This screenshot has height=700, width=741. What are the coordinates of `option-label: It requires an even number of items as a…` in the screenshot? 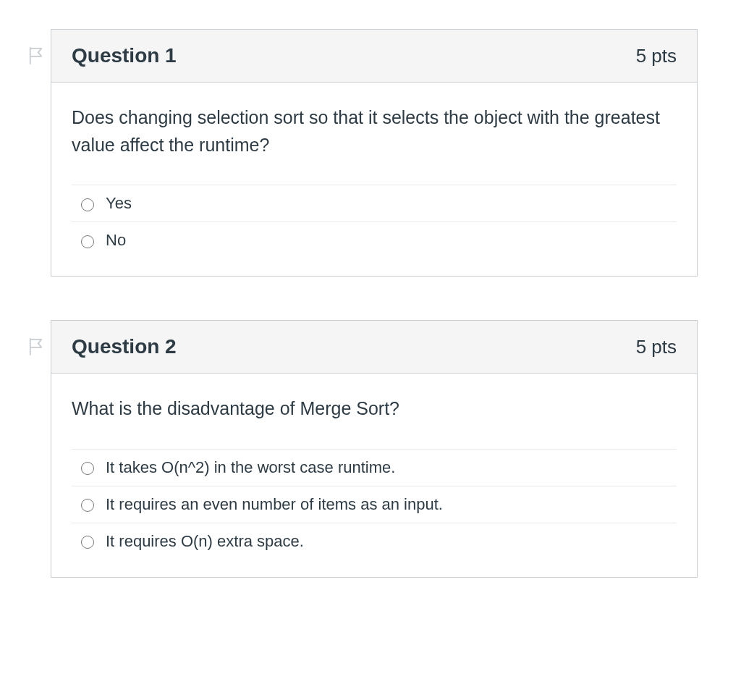 It's located at (274, 505).